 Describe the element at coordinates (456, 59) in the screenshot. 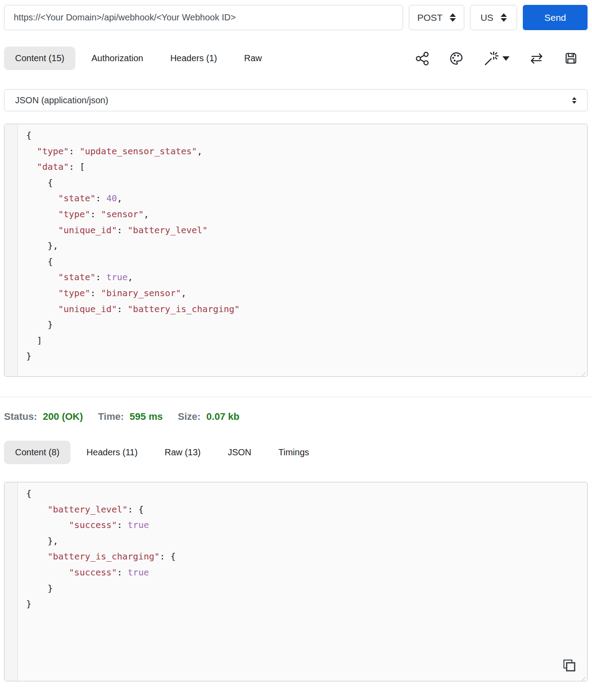

I see `theme-button` at that location.